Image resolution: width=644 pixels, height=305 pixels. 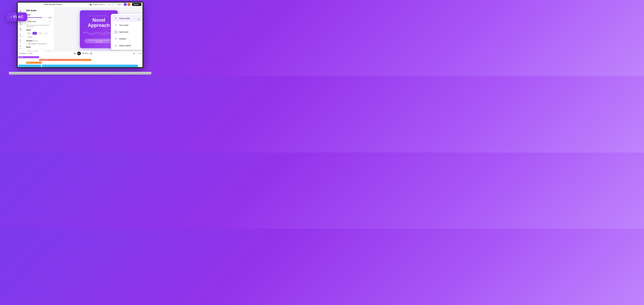 I want to click on refresh-icon: ↻, so click(x=47, y=51).